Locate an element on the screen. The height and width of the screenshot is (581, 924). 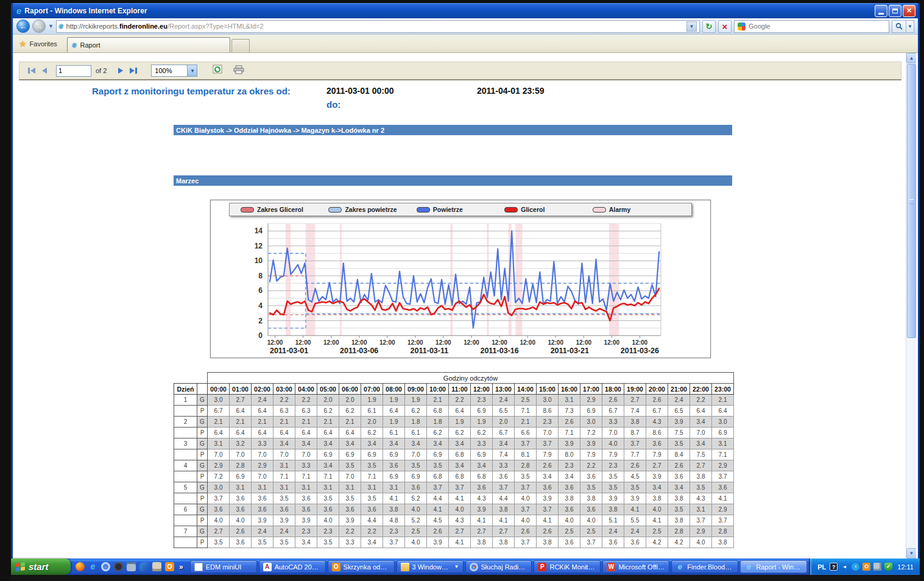
taskbar-task: PRCKiK Monitori... is located at coordinates (567, 566).